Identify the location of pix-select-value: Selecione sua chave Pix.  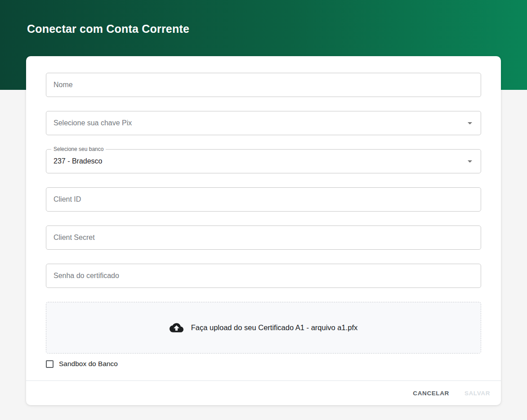
(264, 123).